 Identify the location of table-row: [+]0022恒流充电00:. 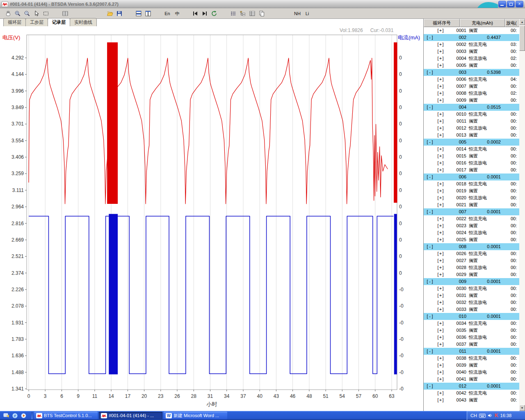
(472, 219).